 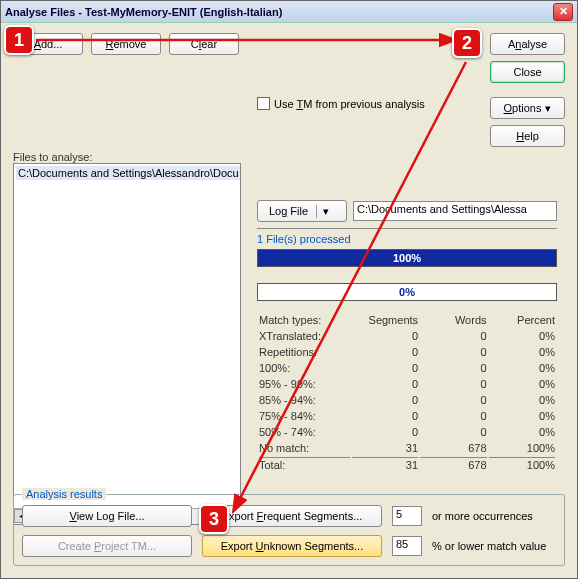 I want to click on file-entry: C:\Documents and Settings\Alessandro\Doc…, so click(x=128, y=173).